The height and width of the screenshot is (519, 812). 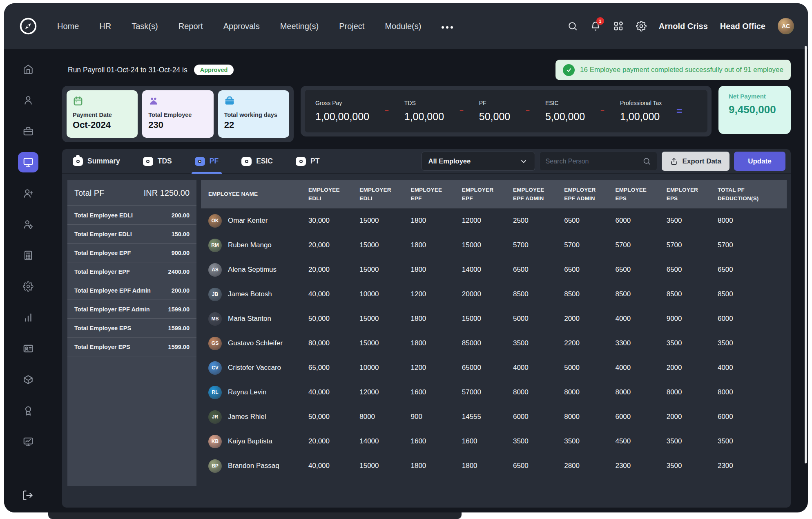 I want to click on table-row: RMRuben Mango20,000150001800150005700570…, so click(x=494, y=245).